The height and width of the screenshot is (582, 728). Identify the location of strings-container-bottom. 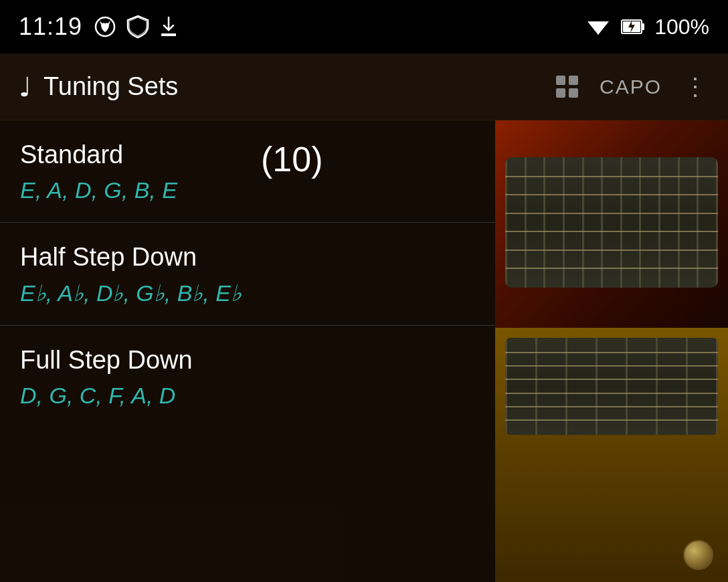
(612, 387).